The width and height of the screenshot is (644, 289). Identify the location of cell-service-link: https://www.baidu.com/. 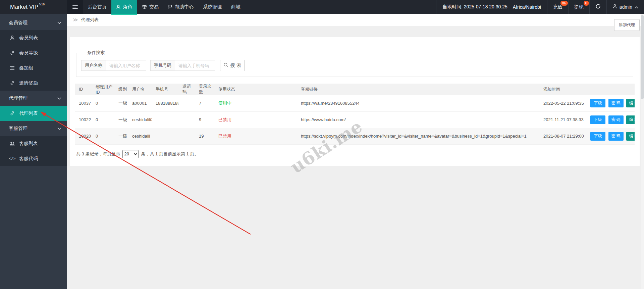
(418, 119).